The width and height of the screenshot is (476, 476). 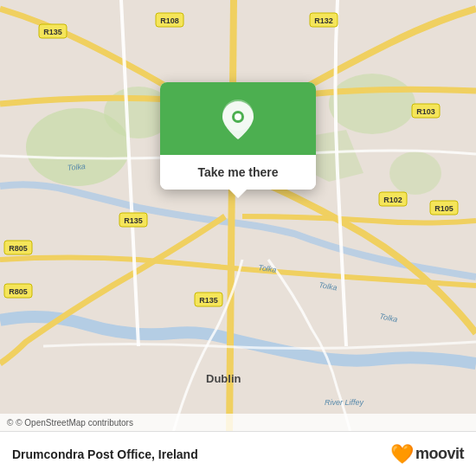 I want to click on location-name: Drumcondra Post Office, Ireland, so click(x=106, y=454).